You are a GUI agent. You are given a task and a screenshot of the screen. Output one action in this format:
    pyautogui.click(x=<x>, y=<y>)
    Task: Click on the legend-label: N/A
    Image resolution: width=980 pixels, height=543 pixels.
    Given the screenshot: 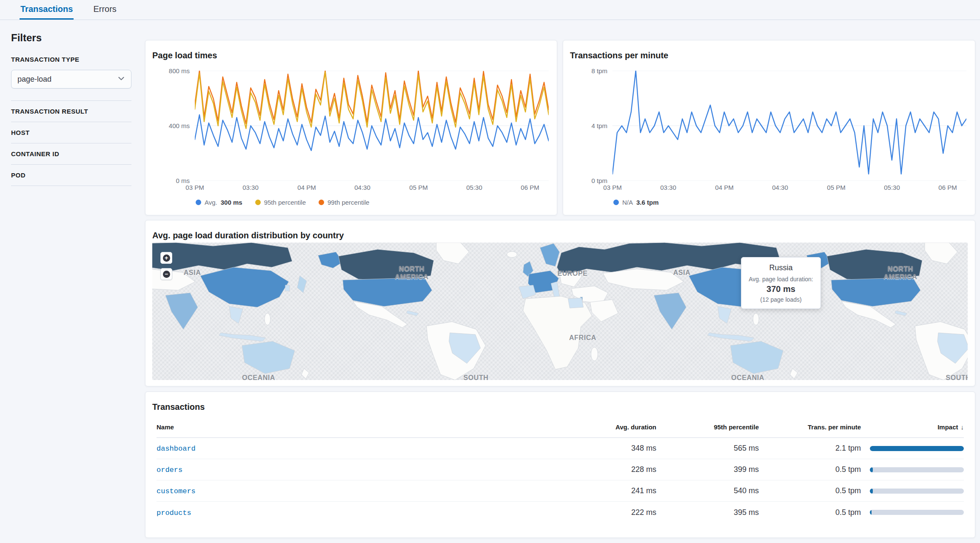 What is the action you would take?
    pyautogui.click(x=628, y=203)
    